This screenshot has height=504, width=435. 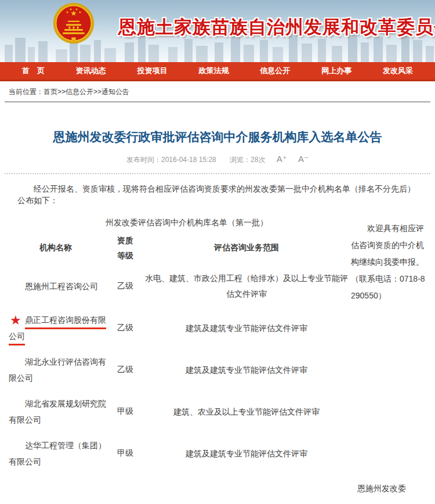 What do you see at coordinates (56, 370) in the screenshot?
I see `agency-name: 湖北永业行评估咨询有限公司` at bounding box center [56, 370].